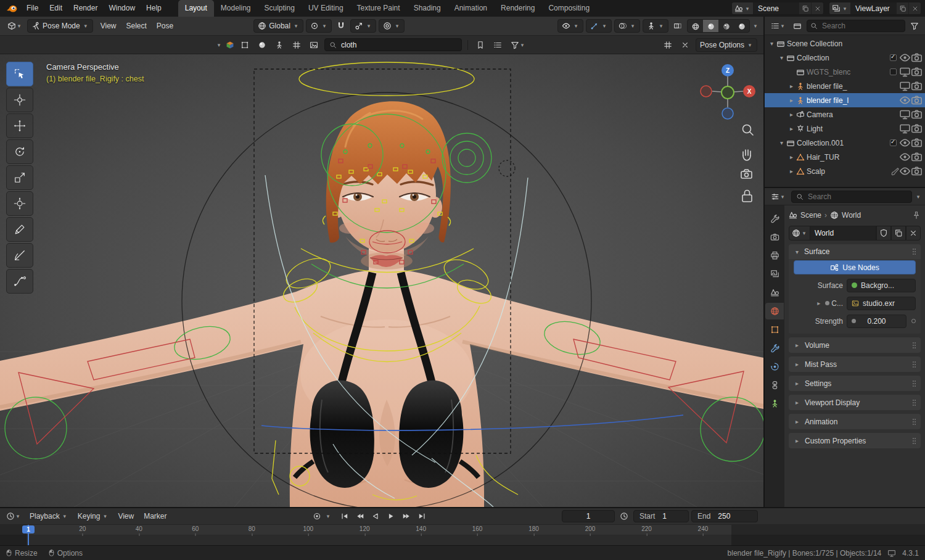 This screenshot has width=925, height=560. I want to click on viewlayer-browse-button, so click(840, 9).